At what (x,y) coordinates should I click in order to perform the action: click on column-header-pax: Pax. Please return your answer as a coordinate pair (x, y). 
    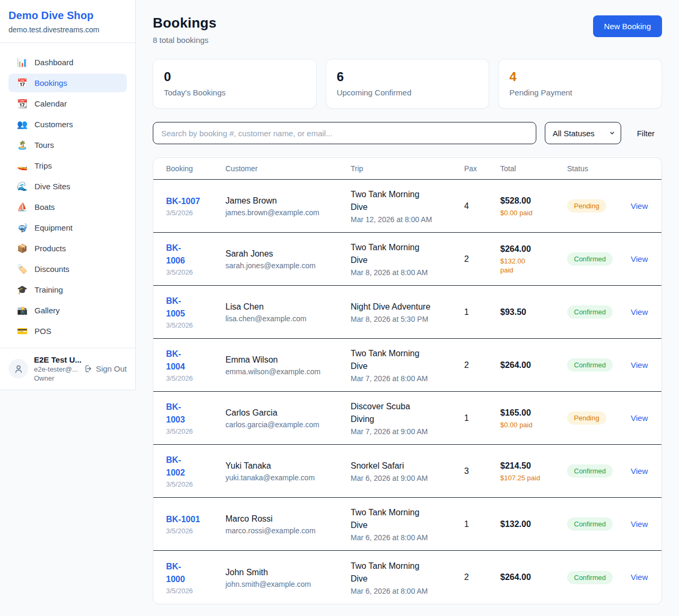
    Looking at the image, I should click on (482, 169).